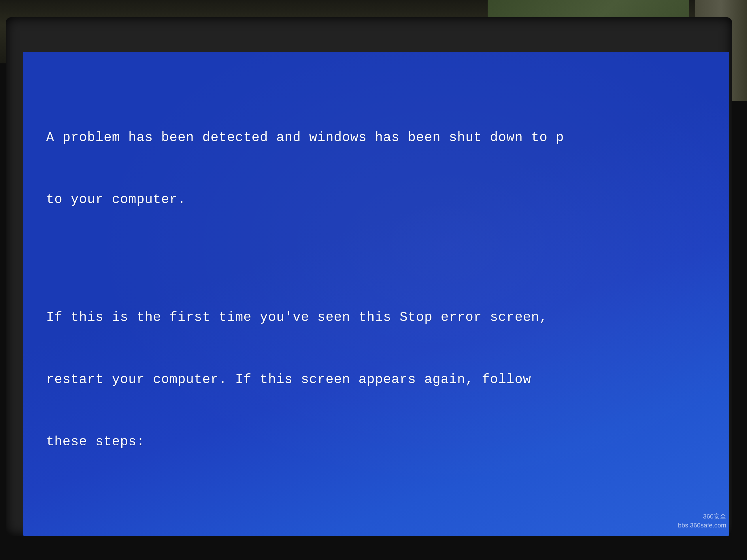 This screenshot has height=560, width=747. What do you see at coordinates (702, 516) in the screenshot?
I see `watermark-line1: 360安全` at bounding box center [702, 516].